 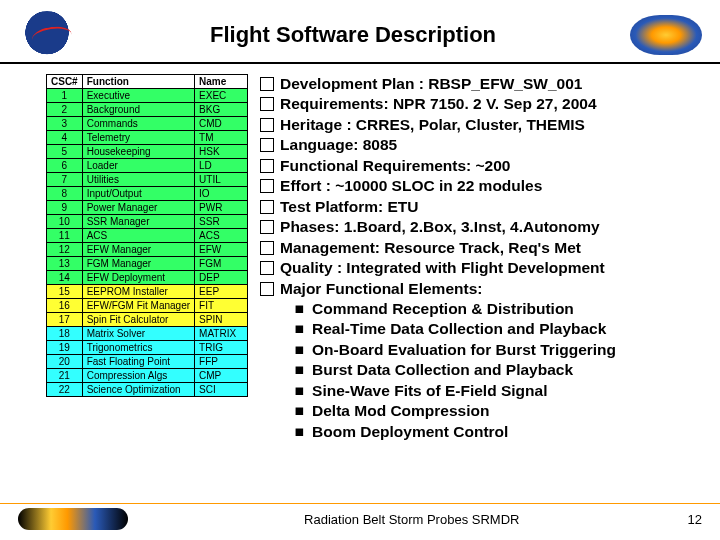 What do you see at coordinates (47, 35) in the screenshot?
I see `nasa-logo-icon` at bounding box center [47, 35].